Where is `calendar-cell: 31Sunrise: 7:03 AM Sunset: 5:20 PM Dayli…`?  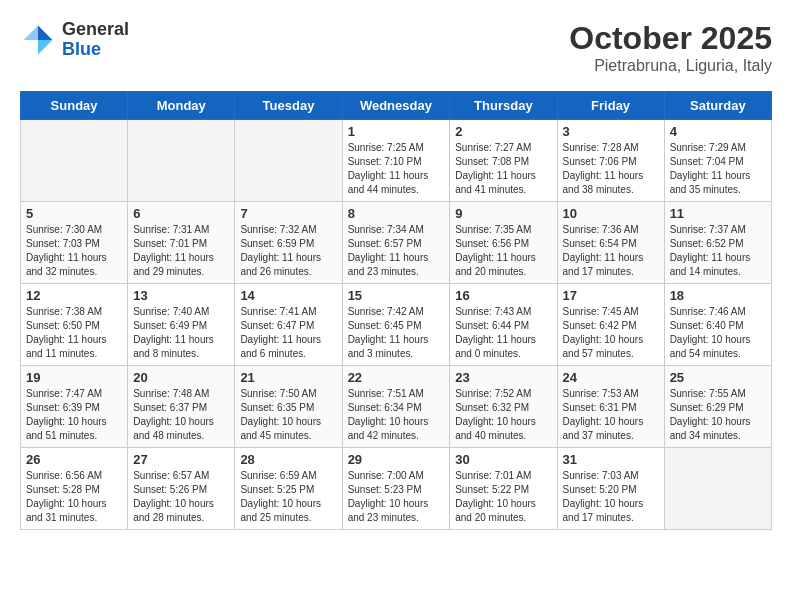 calendar-cell: 31Sunrise: 7:03 AM Sunset: 5:20 PM Dayli… is located at coordinates (610, 489).